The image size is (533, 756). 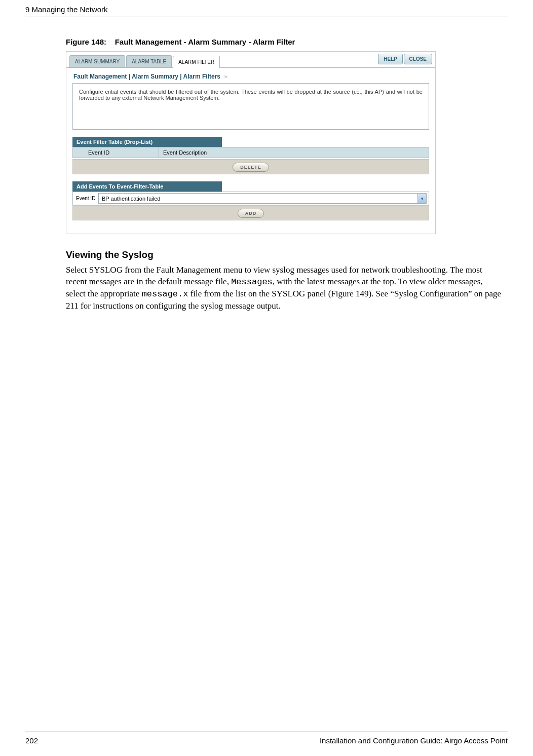 I want to click on tab-alarm-summary: ALARM SUMMARY, so click(x=97, y=61).